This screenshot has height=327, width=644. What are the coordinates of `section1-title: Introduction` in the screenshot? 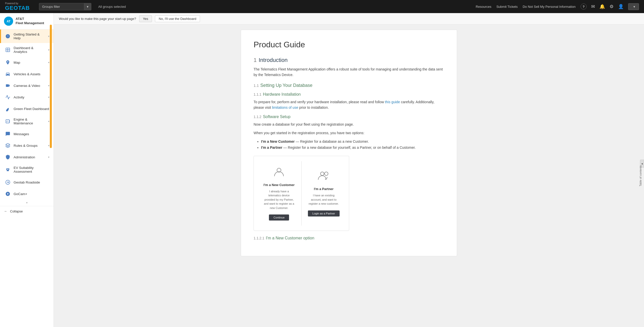 It's located at (273, 60).